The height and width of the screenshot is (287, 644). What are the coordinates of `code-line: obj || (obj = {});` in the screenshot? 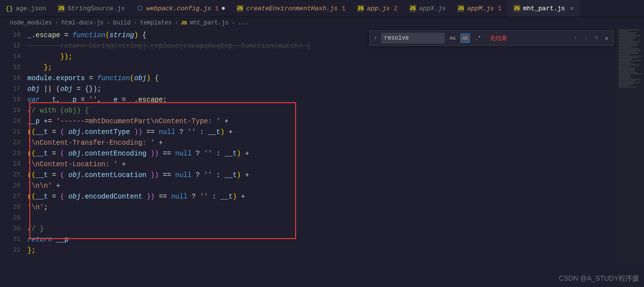 It's located at (336, 89).